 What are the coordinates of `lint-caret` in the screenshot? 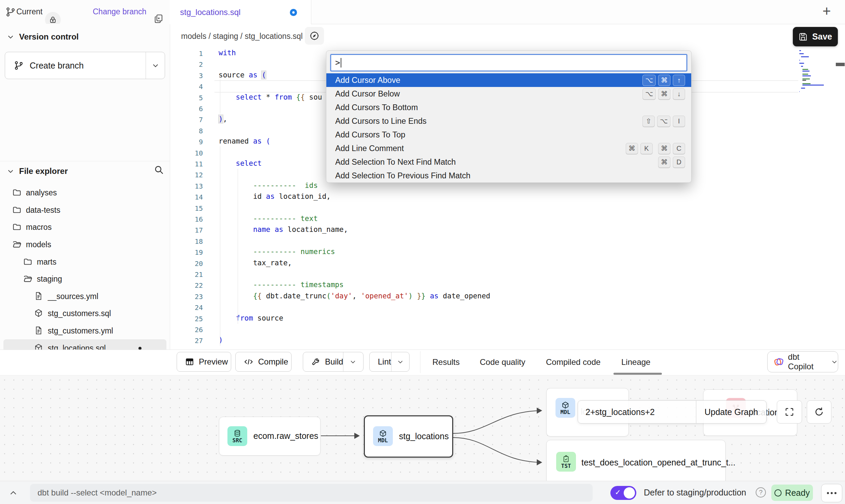 It's located at (400, 362).